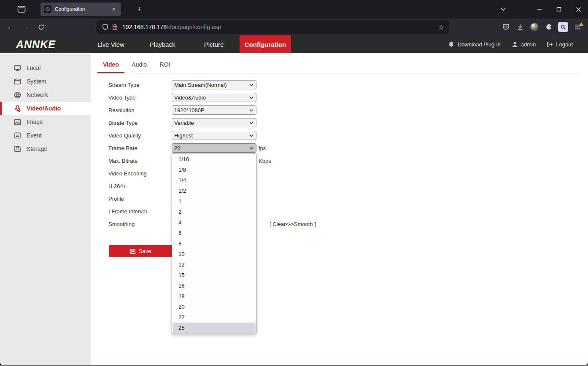 This screenshot has height=366, width=588. Describe the element at coordinates (214, 317) in the screenshot. I see `dropdown-option: 22` at that location.